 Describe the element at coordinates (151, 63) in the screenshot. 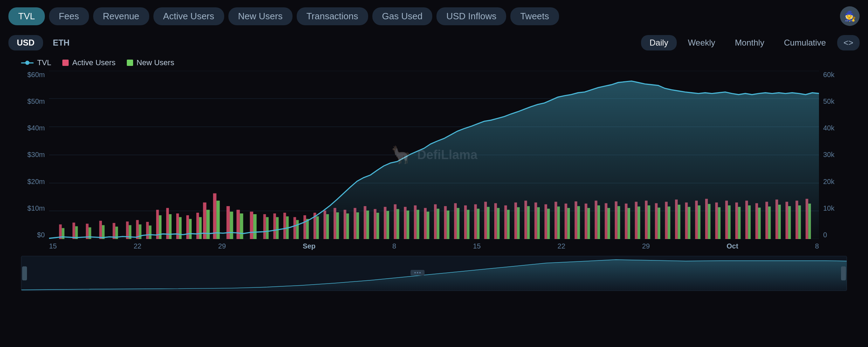

I see `legend-new-users: New Users` at that location.